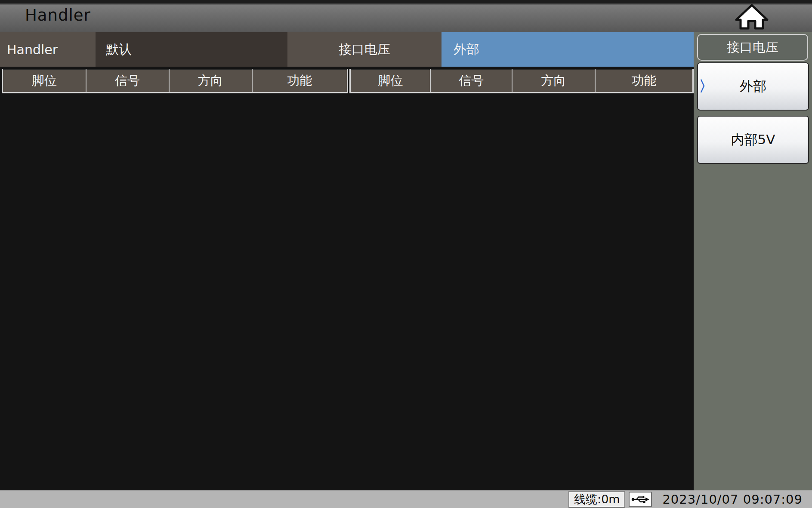 The height and width of the screenshot is (508, 812). Describe the element at coordinates (706, 86) in the screenshot. I see `selected-chevron-icon: 〉` at that location.